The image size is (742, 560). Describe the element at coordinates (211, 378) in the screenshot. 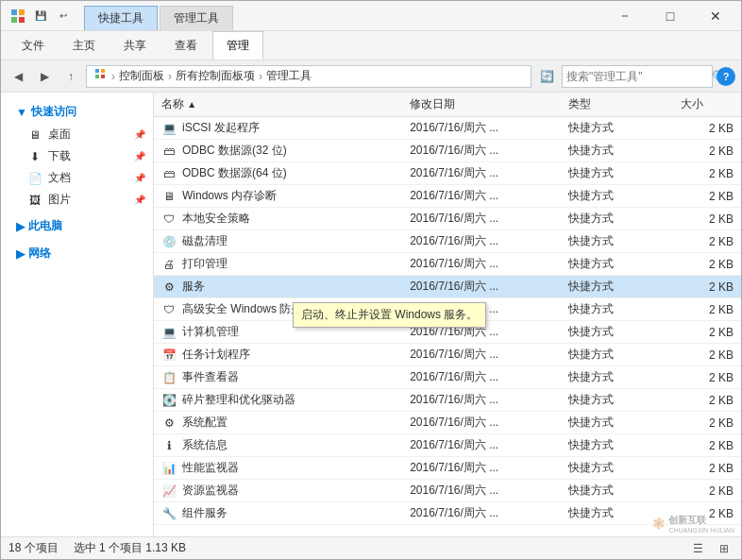

I see `file-name: 事件查看器` at that location.